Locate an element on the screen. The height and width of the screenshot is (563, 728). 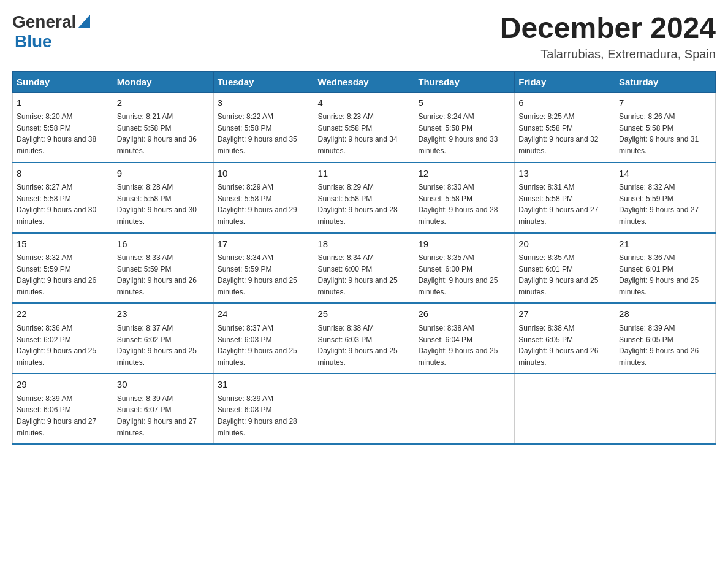
day-info: Sunrise: 8:20 AM Sunset: 5:58 PM Dayligh… is located at coordinates (63, 134).